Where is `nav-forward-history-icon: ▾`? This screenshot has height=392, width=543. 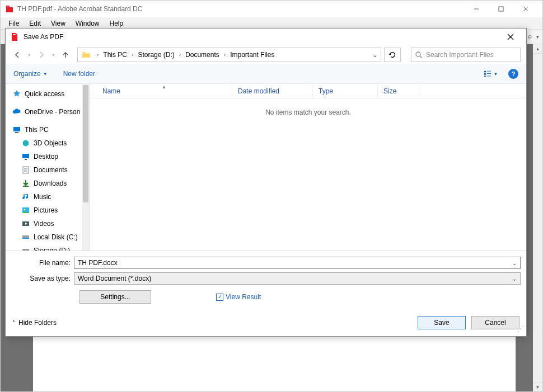
nav-forward-history-icon: ▾ is located at coordinates (54, 55).